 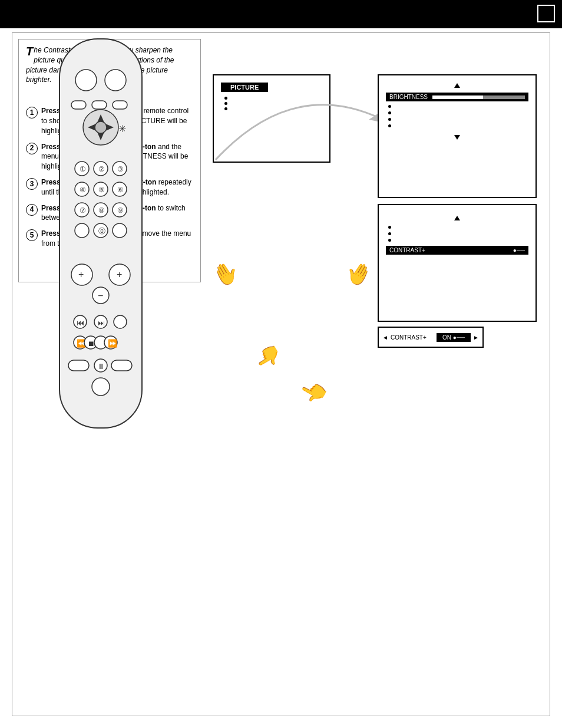 I want to click on hand-right-icon: 🤚, so click(x=360, y=281).